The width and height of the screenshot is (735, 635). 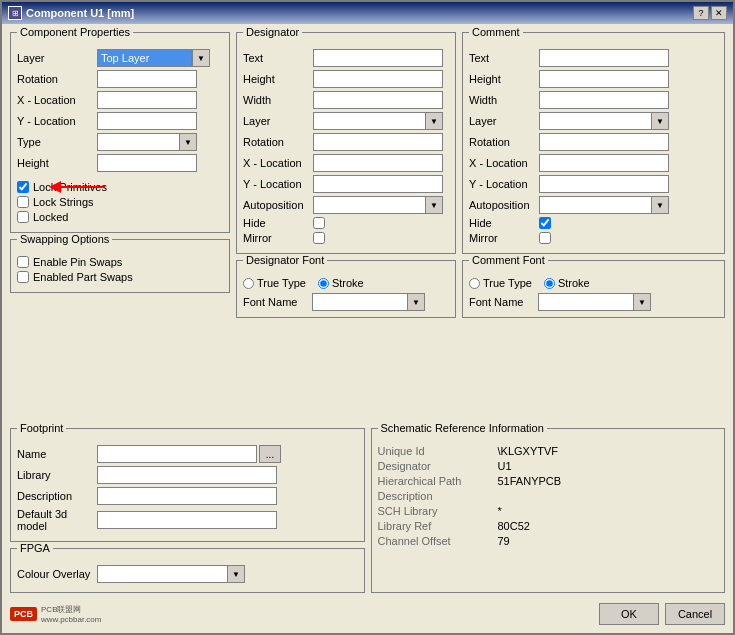 What do you see at coordinates (545, 223) in the screenshot?
I see `com-hide-checkbox` at bounding box center [545, 223].